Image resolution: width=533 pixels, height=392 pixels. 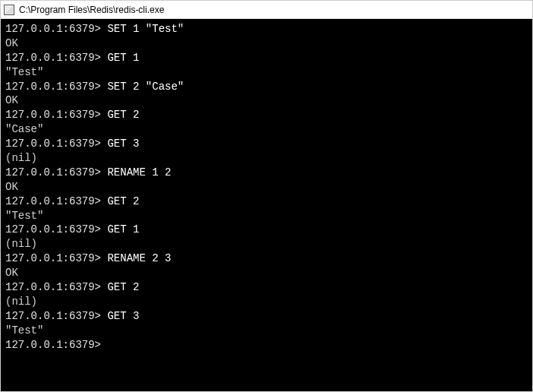 I want to click on app-icon, so click(x=9, y=10).